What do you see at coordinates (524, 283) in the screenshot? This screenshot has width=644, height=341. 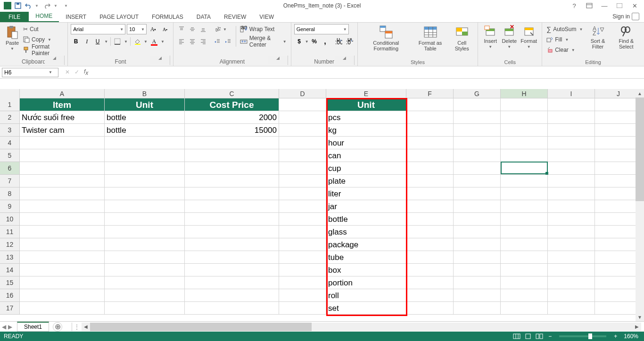 I see `cell-H15` at bounding box center [524, 283].